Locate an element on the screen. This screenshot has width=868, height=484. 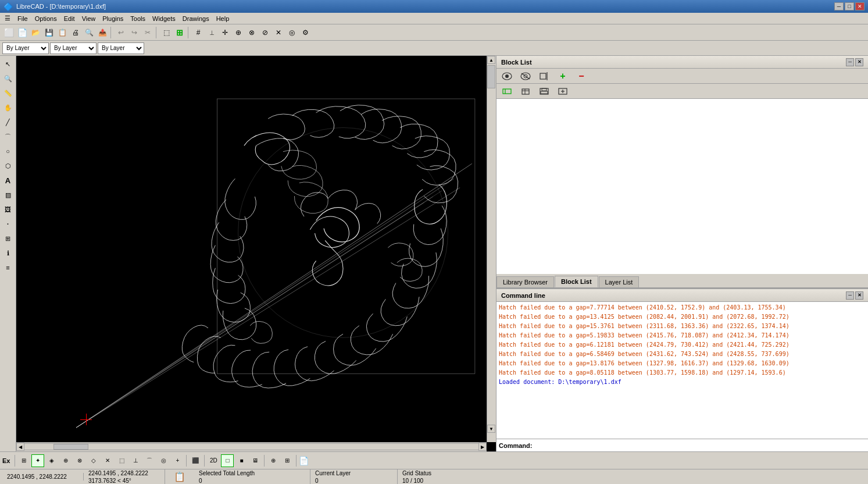
maximize-button: □ is located at coordinates (849, 6).